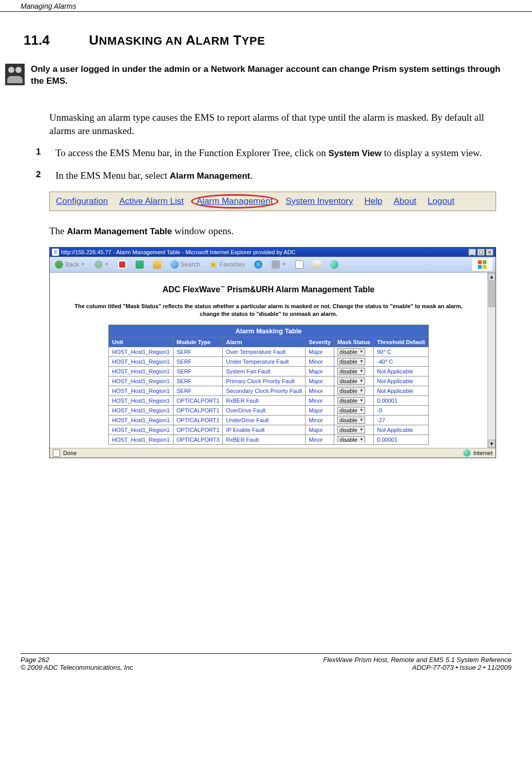 This screenshot has width=532, height=773. What do you see at coordinates (299, 265) in the screenshot?
I see `document-icon` at bounding box center [299, 265].